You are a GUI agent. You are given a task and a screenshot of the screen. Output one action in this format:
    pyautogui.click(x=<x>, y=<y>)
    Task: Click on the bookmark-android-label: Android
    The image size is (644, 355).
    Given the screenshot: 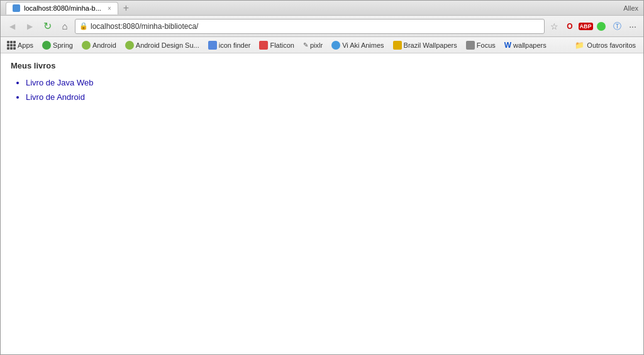 What is the action you would take?
    pyautogui.click(x=104, y=45)
    